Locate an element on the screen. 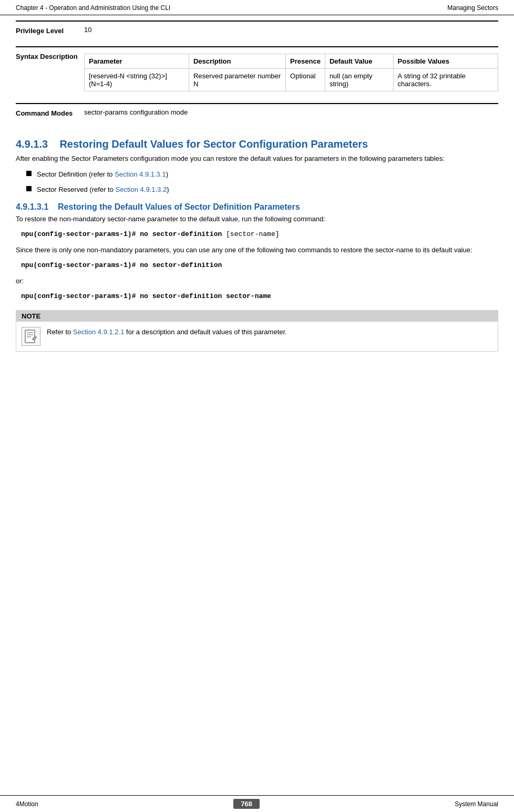 This screenshot has height=812, width=514. table-header-row: Parameter Description Presence Default V… is located at coordinates (291, 61).